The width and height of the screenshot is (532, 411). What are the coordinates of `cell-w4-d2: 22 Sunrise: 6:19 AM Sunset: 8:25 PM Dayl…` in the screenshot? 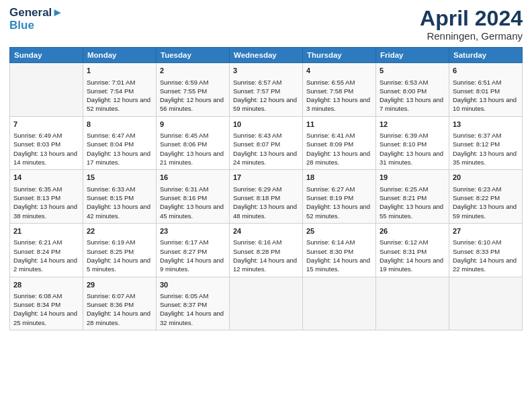 It's located at (120, 250).